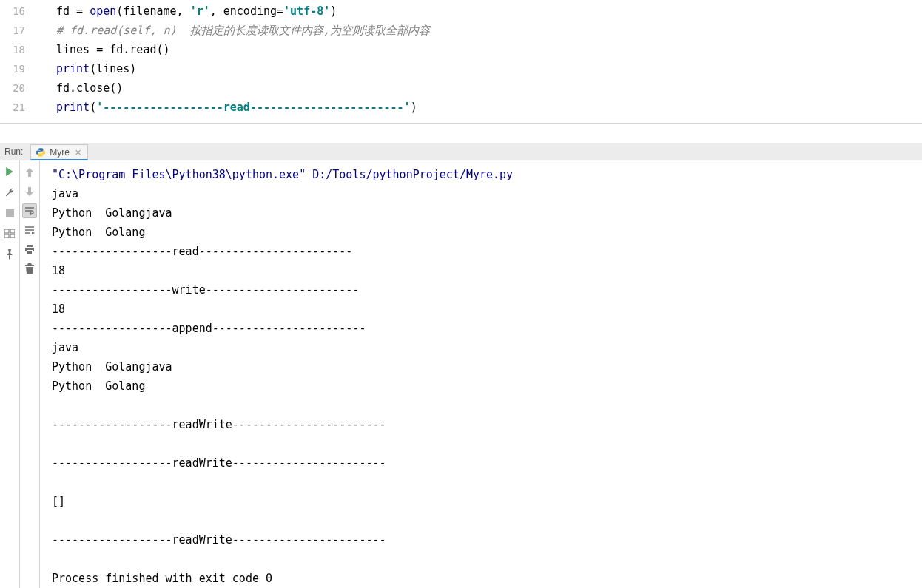 The width and height of the screenshot is (922, 588). What do you see at coordinates (30, 211) in the screenshot?
I see `soft-wrap-icon` at bounding box center [30, 211].